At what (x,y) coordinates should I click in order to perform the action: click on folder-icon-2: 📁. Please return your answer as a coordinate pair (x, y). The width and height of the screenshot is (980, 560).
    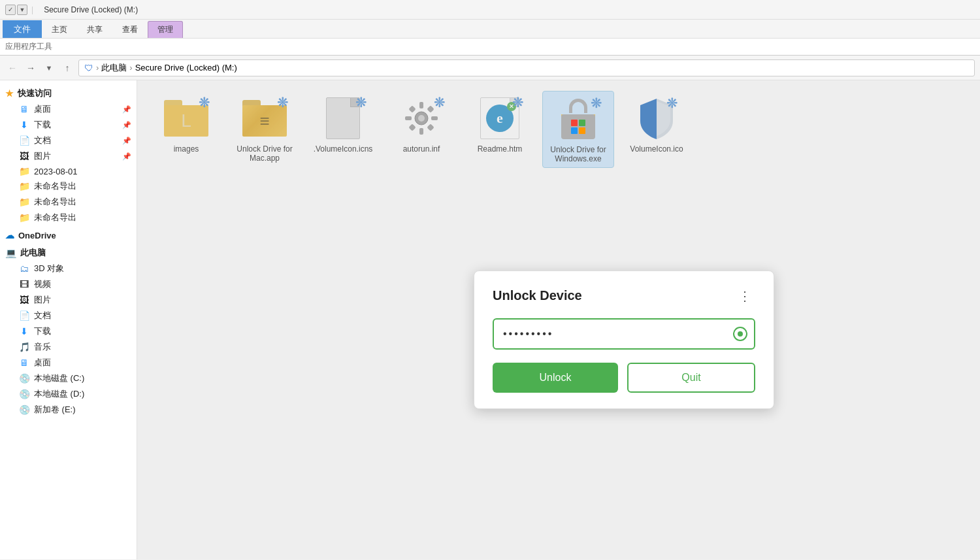
    Looking at the image, I should click on (24, 186).